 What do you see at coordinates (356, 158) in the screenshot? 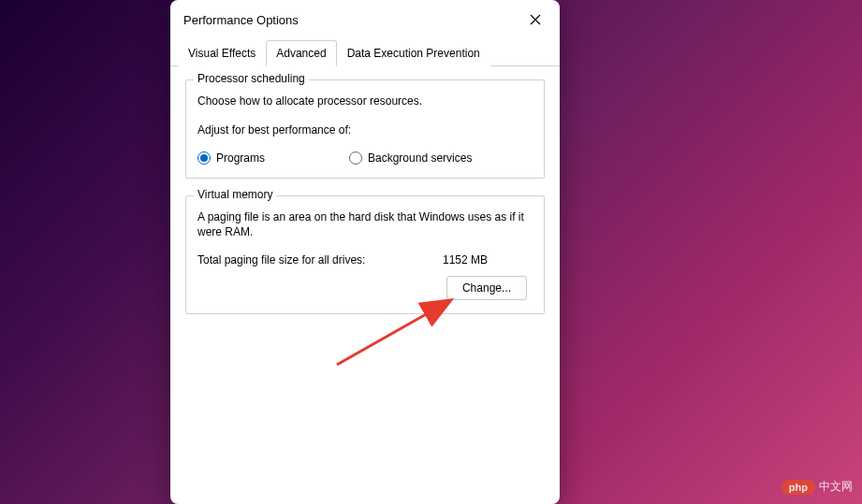
I see `radio-background-indicator` at bounding box center [356, 158].